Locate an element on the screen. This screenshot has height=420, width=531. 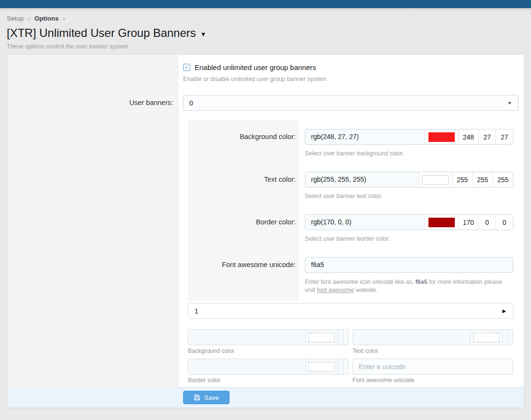
text-color-g-value: 255 is located at coordinates (482, 179).